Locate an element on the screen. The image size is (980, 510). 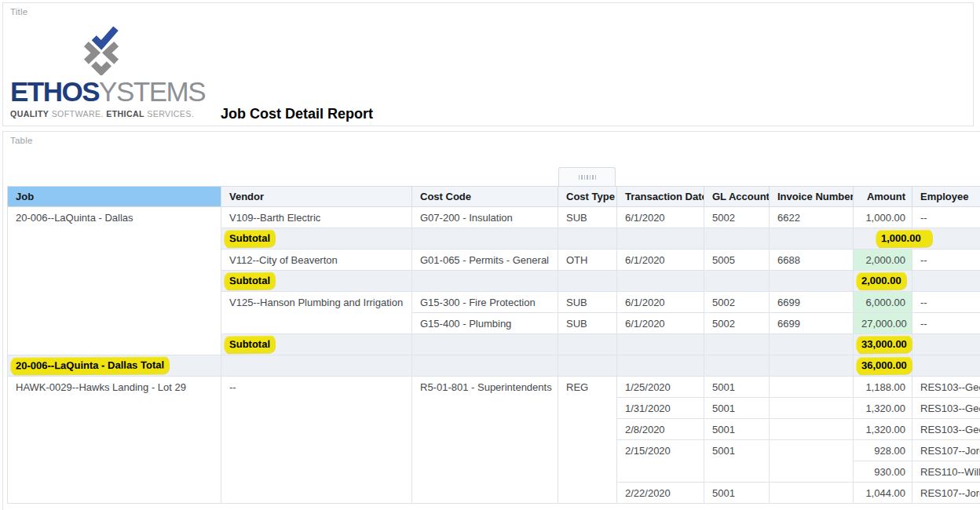
cell-amount: 928.00 is located at coordinates (883, 450).